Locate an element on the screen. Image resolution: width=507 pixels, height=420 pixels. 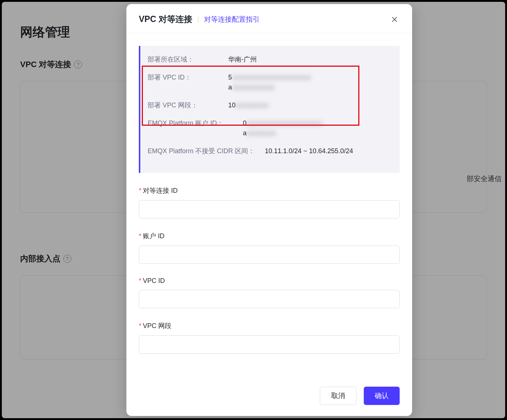
peer-id-label-text: 对等连接 ID is located at coordinates (160, 191).